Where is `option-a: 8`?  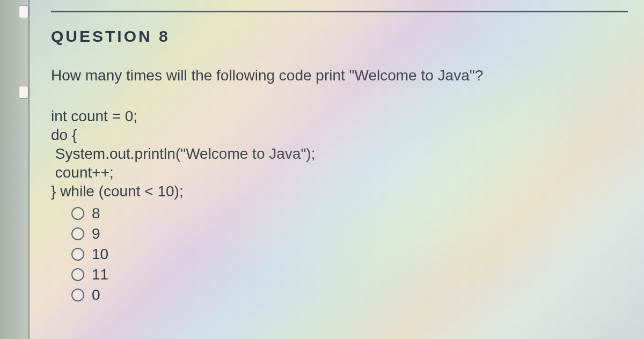
option-a: 8 is located at coordinates (350, 213).